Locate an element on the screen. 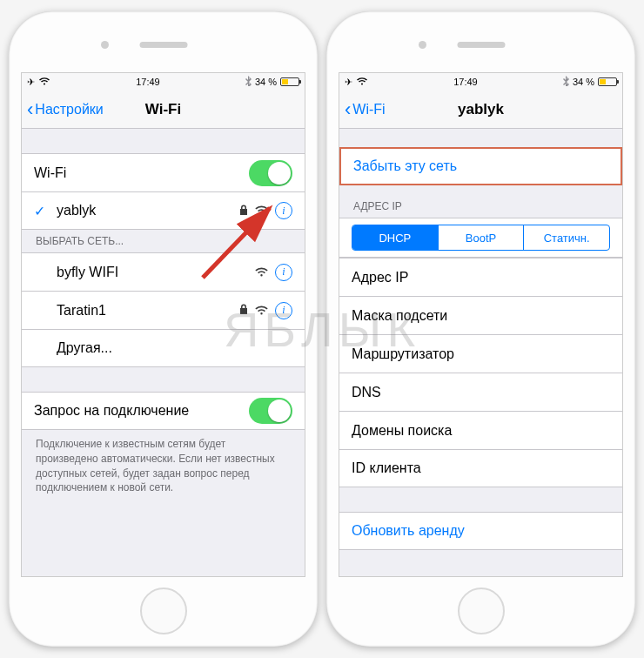 The image size is (644, 658). navbar: ‹ Настройки Wi-Fi is located at coordinates (164, 110).